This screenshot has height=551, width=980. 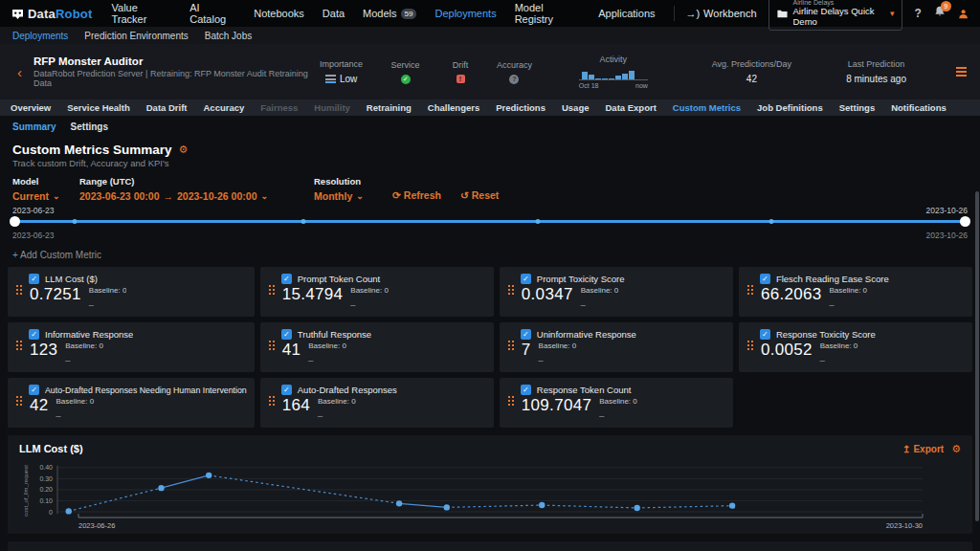 What do you see at coordinates (490, 254) in the screenshot?
I see `add-custom-metric-button: + Add Custom Metric` at bounding box center [490, 254].